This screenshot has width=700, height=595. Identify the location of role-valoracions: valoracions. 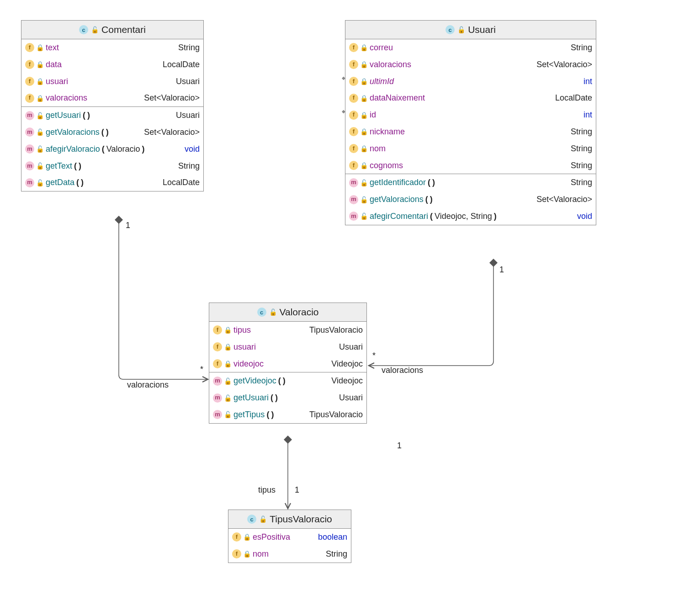
(402, 370).